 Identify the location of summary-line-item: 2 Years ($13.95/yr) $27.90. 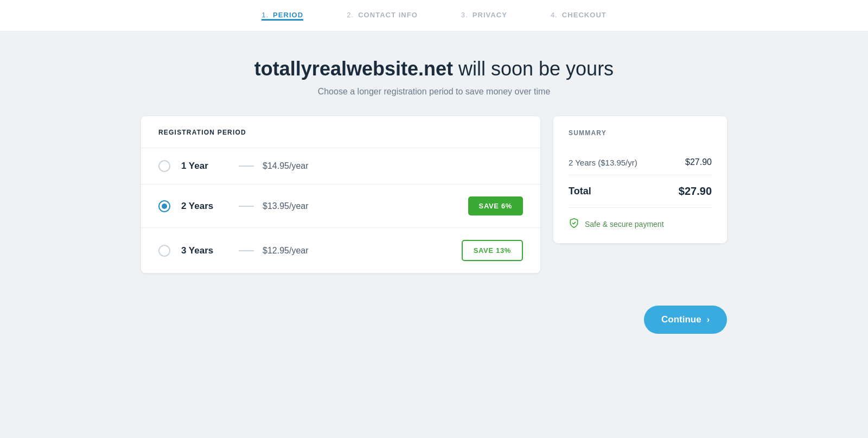
(640, 163).